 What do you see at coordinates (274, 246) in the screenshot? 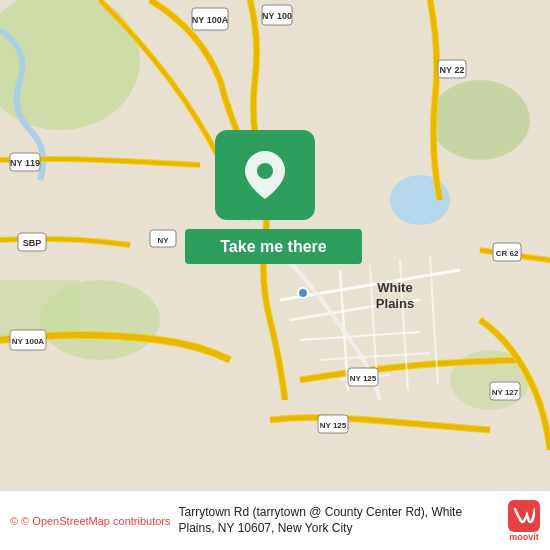
I see `take-me-there-button: Take me there` at bounding box center [274, 246].